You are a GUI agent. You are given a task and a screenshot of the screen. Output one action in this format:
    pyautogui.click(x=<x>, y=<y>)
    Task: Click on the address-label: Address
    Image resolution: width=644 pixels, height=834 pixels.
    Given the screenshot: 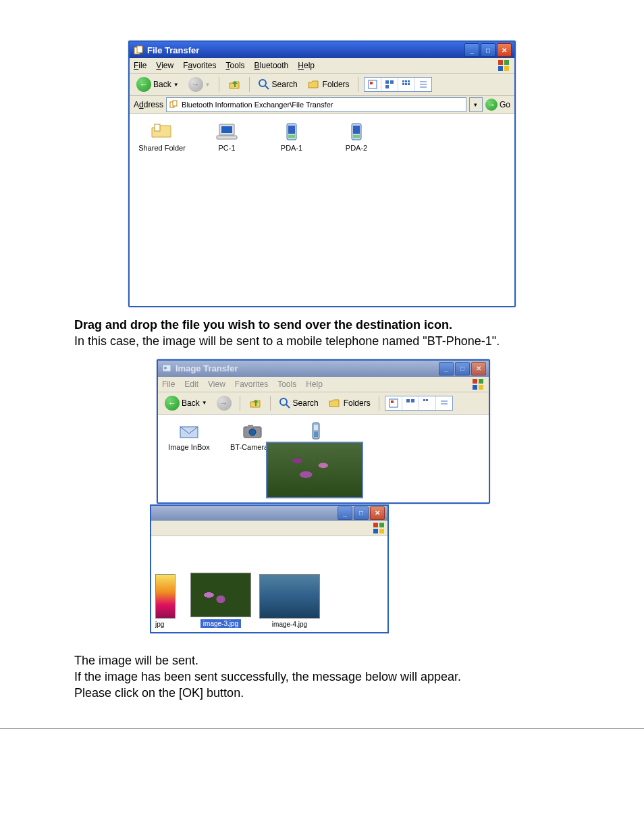 What is the action you would take?
    pyautogui.click(x=149, y=105)
    